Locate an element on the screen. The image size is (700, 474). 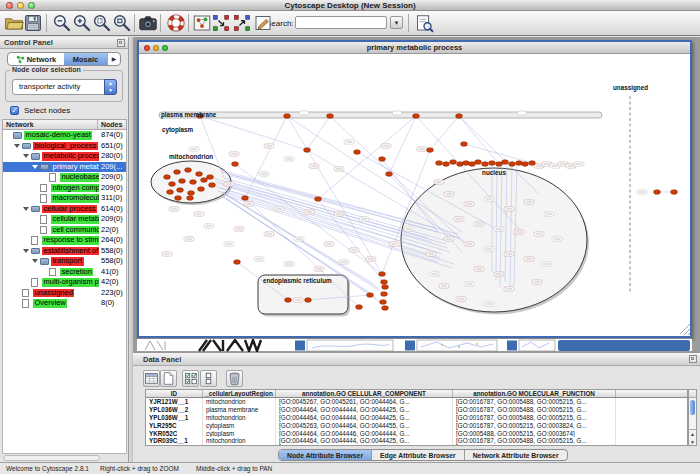
search-advanced-button is located at coordinates (424, 23).